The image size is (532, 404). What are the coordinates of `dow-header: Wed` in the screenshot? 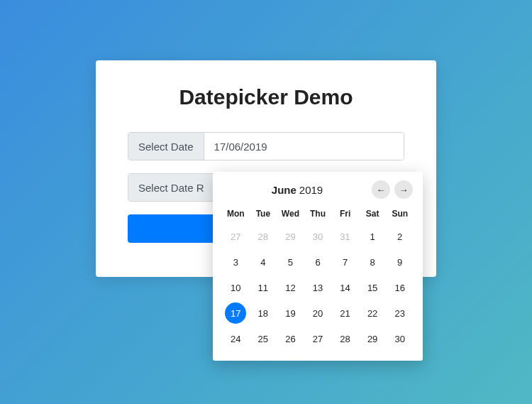 It's located at (291, 214).